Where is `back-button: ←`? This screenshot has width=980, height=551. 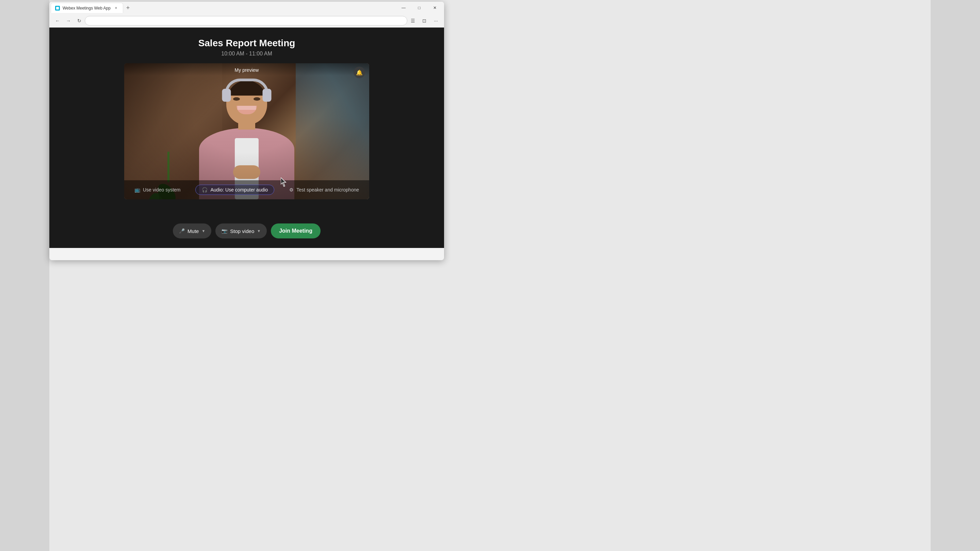 back-button: ← is located at coordinates (57, 21).